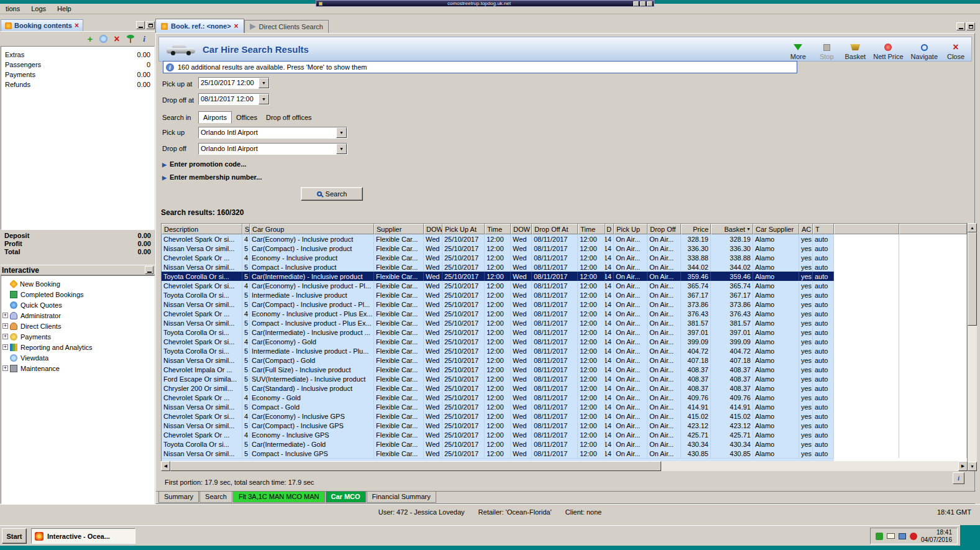 This screenshot has height=550, width=980. What do you see at coordinates (963, 466) in the screenshot?
I see `scroll-right-icon: ▶` at bounding box center [963, 466].